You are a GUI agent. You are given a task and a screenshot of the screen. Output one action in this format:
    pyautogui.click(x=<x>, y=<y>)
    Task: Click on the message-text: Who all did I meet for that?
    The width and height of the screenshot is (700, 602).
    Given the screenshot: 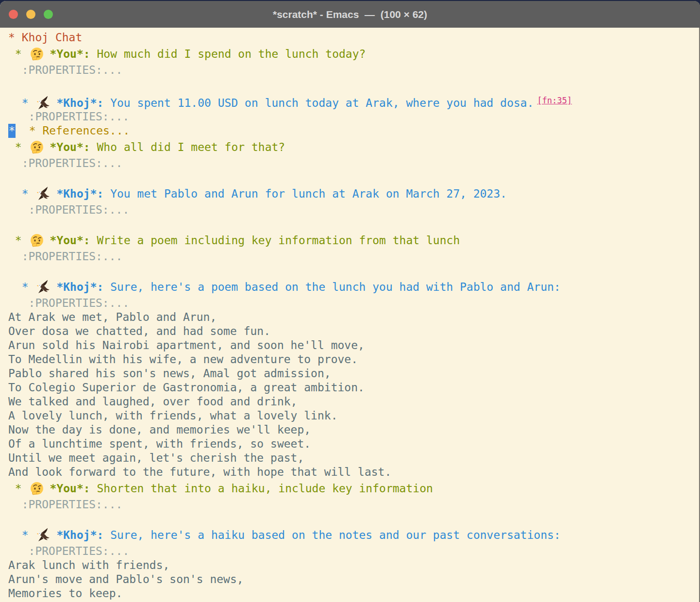 What is the action you would take?
    pyautogui.click(x=188, y=147)
    